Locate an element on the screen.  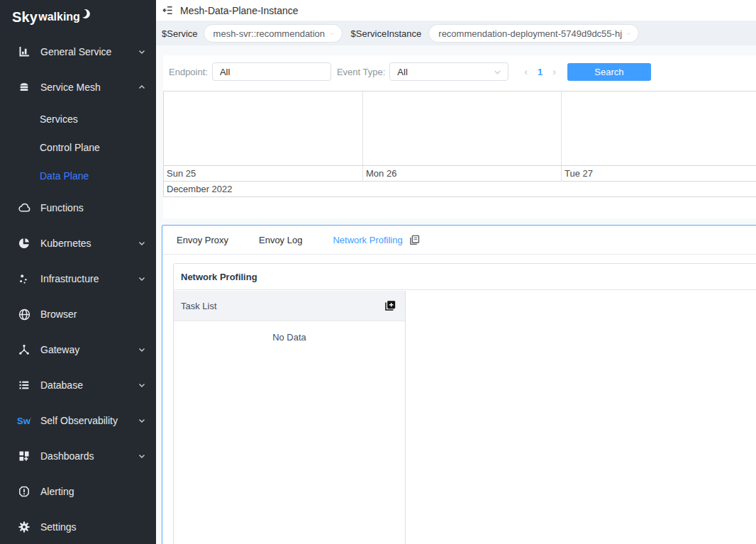
sidebar-item-kubernetes: Kubernetes is located at coordinates (78, 243).